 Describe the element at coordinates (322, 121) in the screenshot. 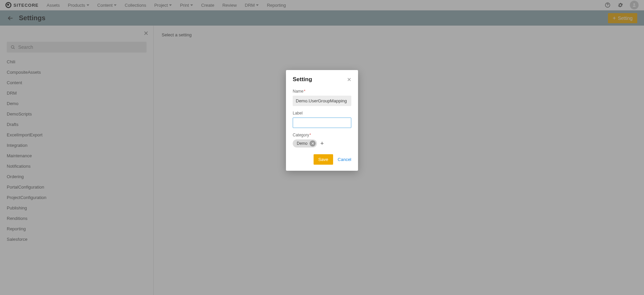

I see `setting-modal: Setting ✕ Name* Label Category* Demo ✕ +` at that location.